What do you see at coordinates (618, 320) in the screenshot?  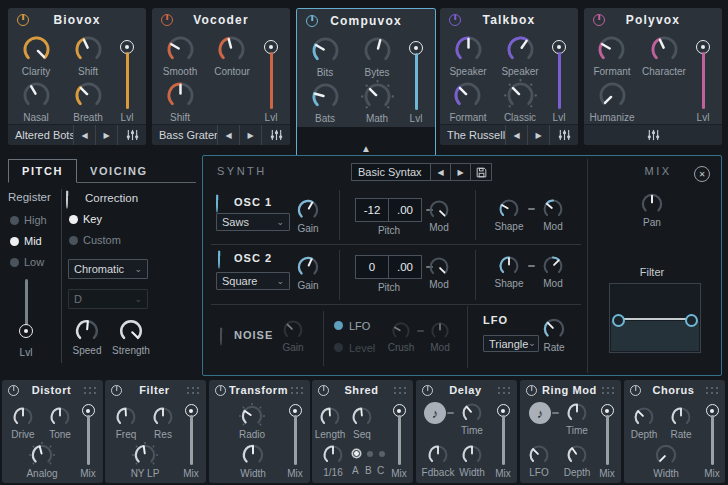 I see `filter-node-left` at bounding box center [618, 320].